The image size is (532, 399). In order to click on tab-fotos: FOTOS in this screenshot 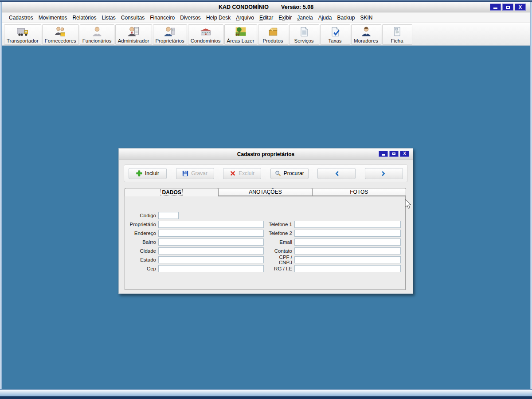, I will do `click(359, 192)`.